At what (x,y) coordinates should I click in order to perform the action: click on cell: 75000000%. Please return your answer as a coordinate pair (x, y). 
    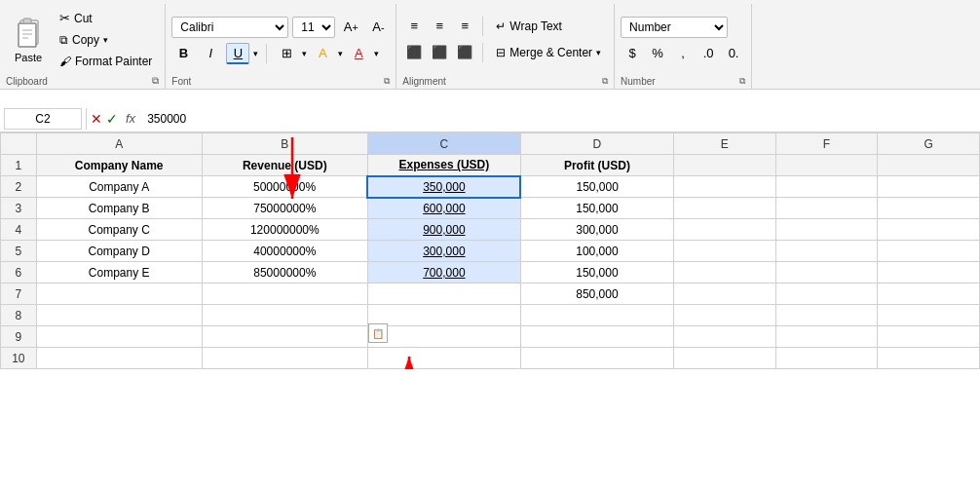
    Looking at the image, I should click on (284, 208).